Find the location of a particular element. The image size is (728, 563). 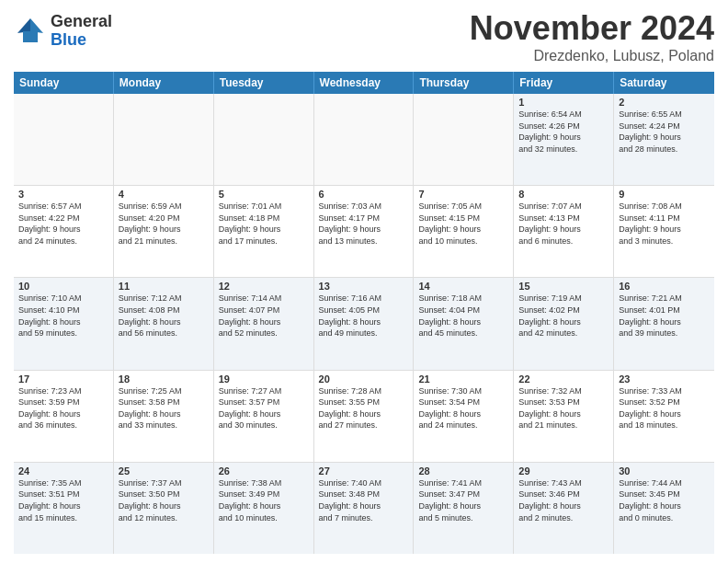

day-number: 11 is located at coordinates (164, 286).